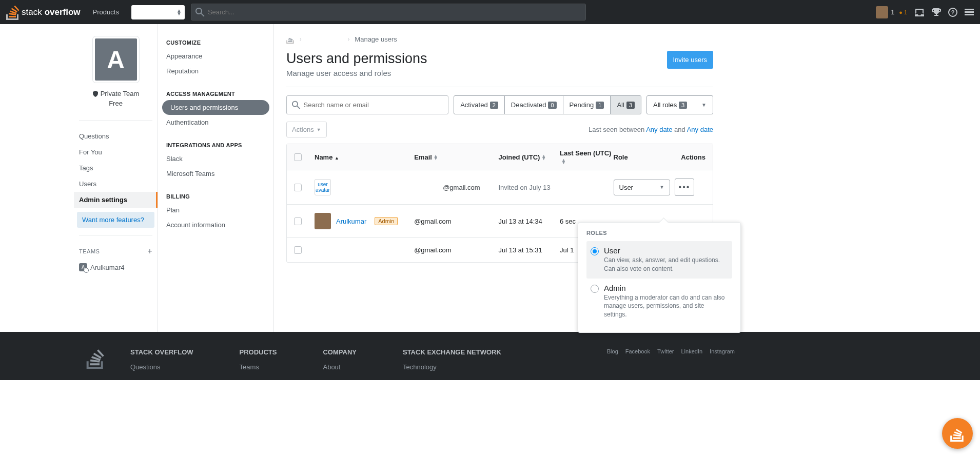 The height and width of the screenshot is (456, 980). I want to click on trophy-icon, so click(936, 12).